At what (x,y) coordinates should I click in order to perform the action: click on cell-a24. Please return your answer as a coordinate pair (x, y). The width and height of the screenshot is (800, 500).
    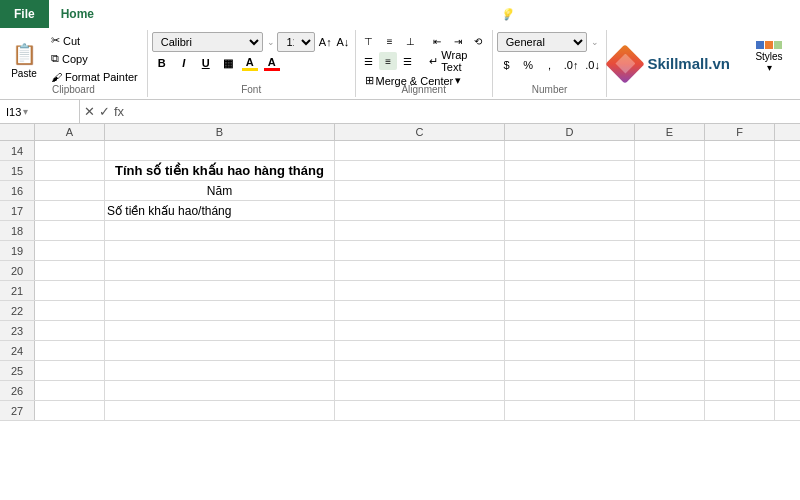
    Looking at the image, I should click on (70, 350).